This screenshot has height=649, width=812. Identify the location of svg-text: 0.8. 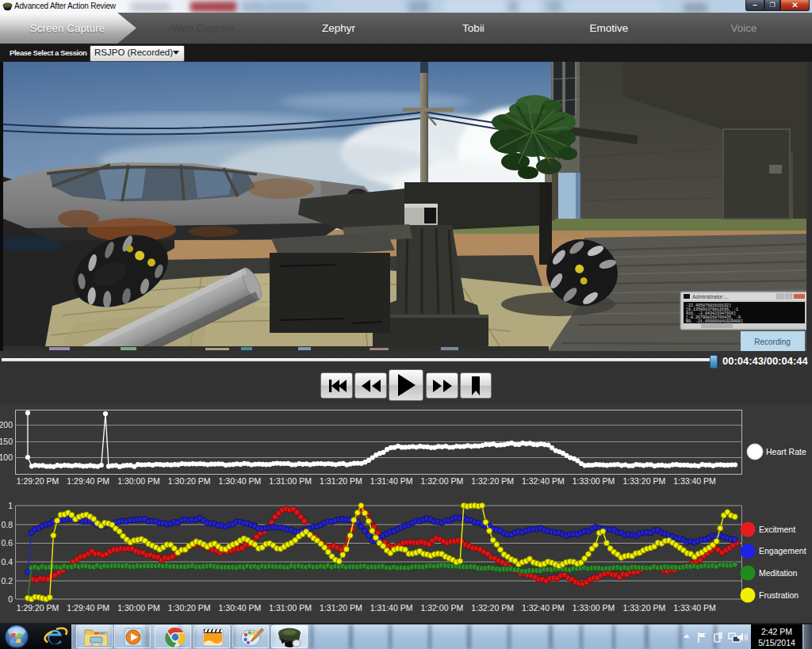
(6, 525).